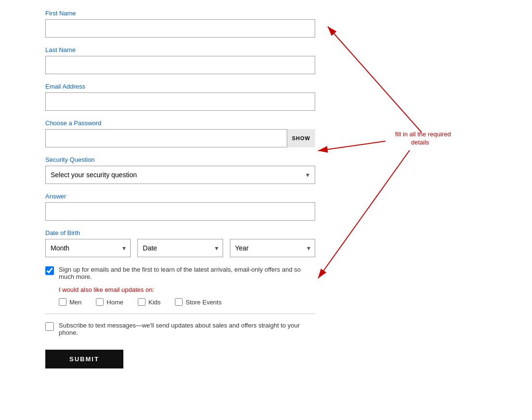 This screenshot has height=420, width=532. Describe the element at coordinates (273, 248) in the screenshot. I see `year-select: Year202420232022202120202010200019901980…` at that location.